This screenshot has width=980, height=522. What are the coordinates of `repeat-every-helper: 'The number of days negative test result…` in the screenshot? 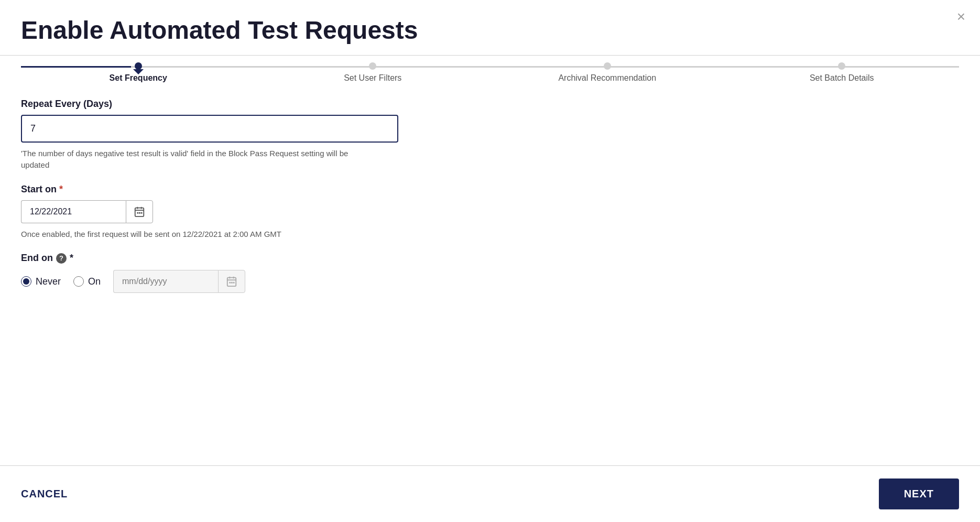 It's located at (199, 159).